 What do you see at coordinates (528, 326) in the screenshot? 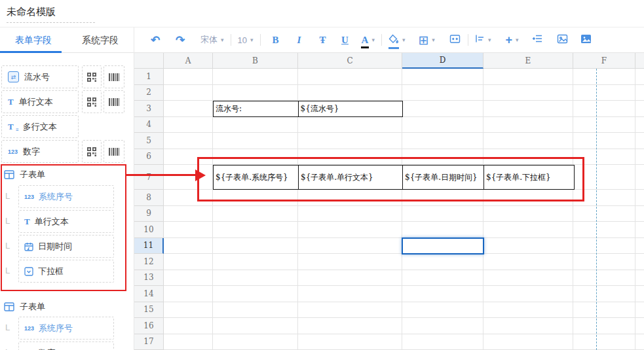
I see `cell-E16` at bounding box center [528, 326].